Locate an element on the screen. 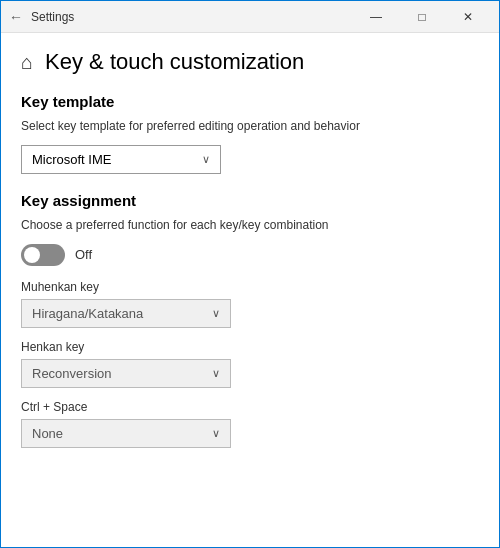  henkan-key-row: Henkan key Reconversion ∨ is located at coordinates (250, 364).